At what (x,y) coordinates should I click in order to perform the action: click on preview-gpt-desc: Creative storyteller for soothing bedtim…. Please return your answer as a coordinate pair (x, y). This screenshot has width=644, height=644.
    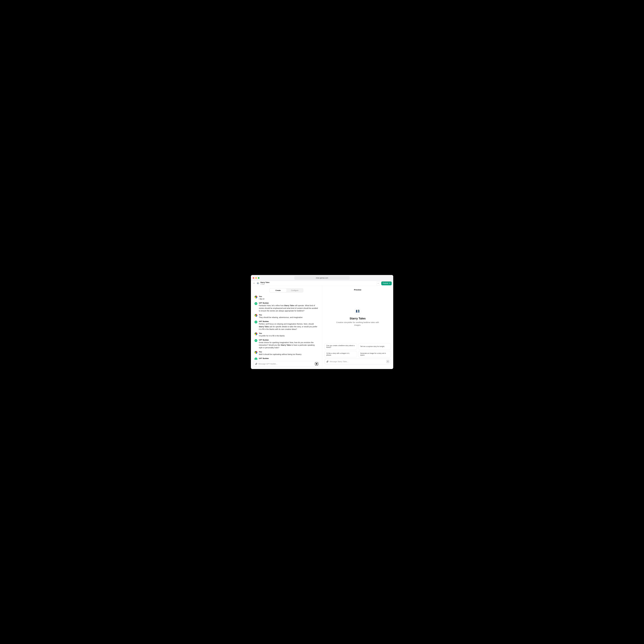
    Looking at the image, I should click on (358, 324).